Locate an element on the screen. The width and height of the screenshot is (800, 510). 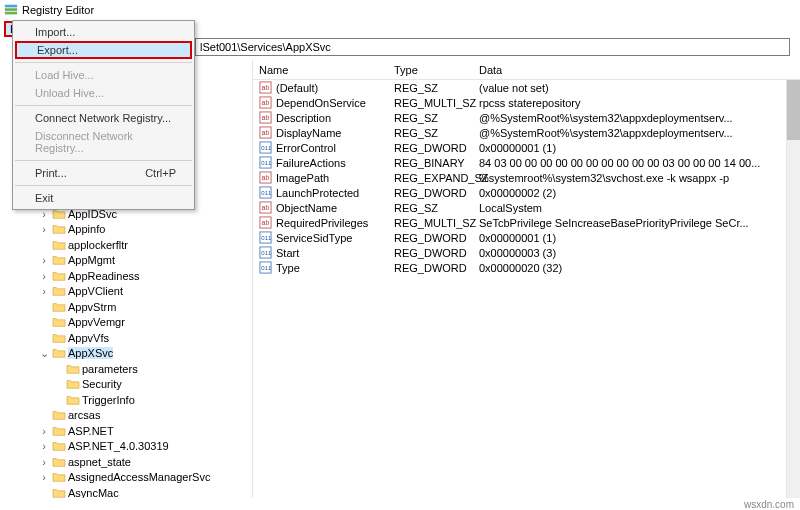
tree-item-asyncmac: AsyncMac is located at coordinates (126, 492).